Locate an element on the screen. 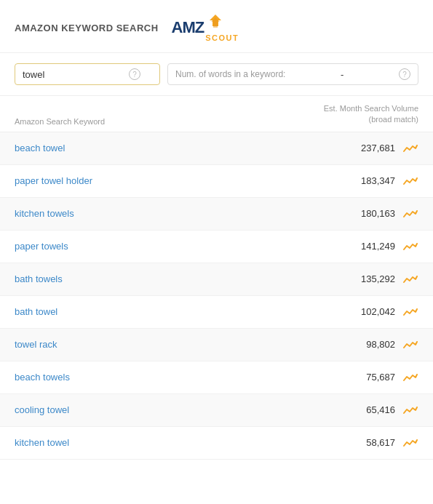 This screenshot has height=504, width=433. table-row: kitchen towel 58,617 is located at coordinates (217, 444).